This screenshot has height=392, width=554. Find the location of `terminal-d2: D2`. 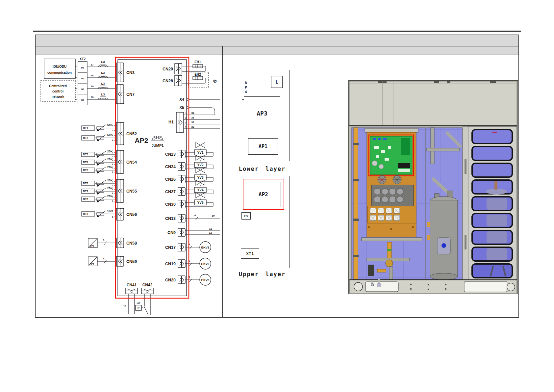

terminal-d2: D2 is located at coordinates (83, 78).